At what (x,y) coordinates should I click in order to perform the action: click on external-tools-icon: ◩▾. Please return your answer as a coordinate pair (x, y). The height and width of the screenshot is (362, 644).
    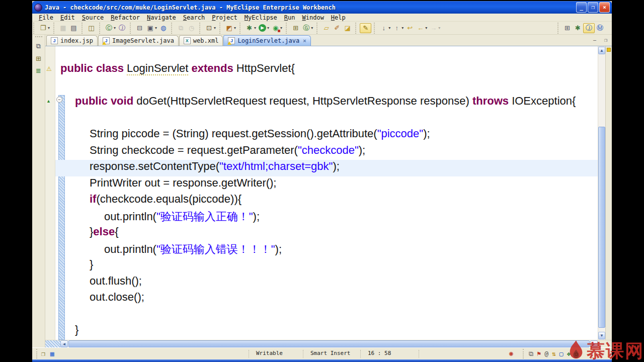
    Looking at the image, I should click on (230, 28).